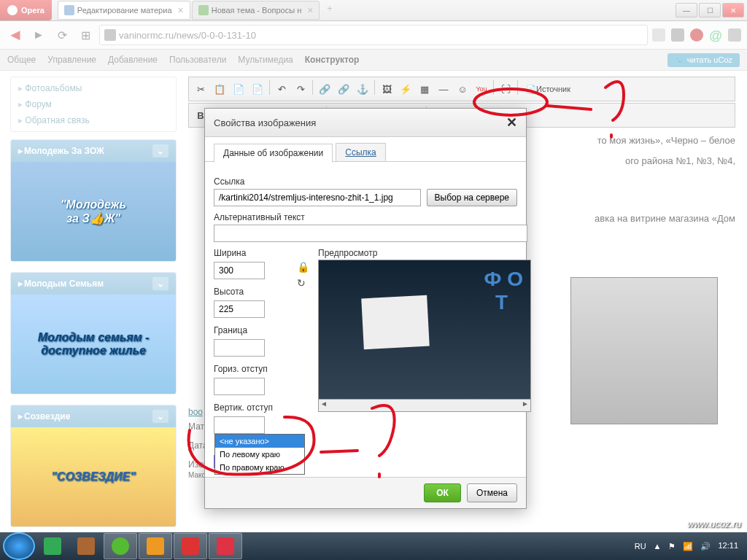  Describe the element at coordinates (697, 35) in the screenshot. I see `adblock-icon` at that location.